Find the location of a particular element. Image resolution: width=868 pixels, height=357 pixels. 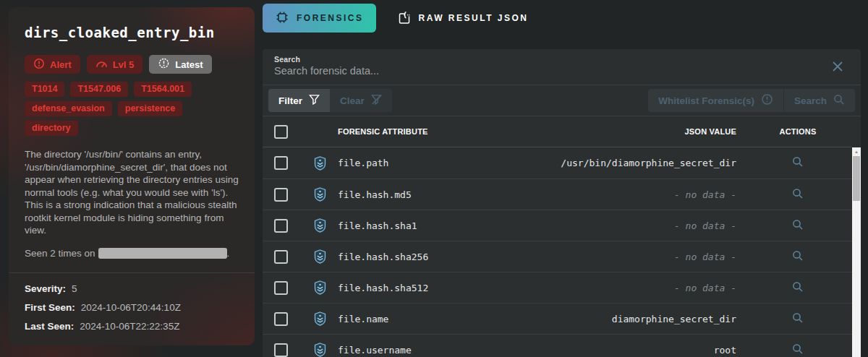

level-badge: Lvl 5 is located at coordinates (115, 64).